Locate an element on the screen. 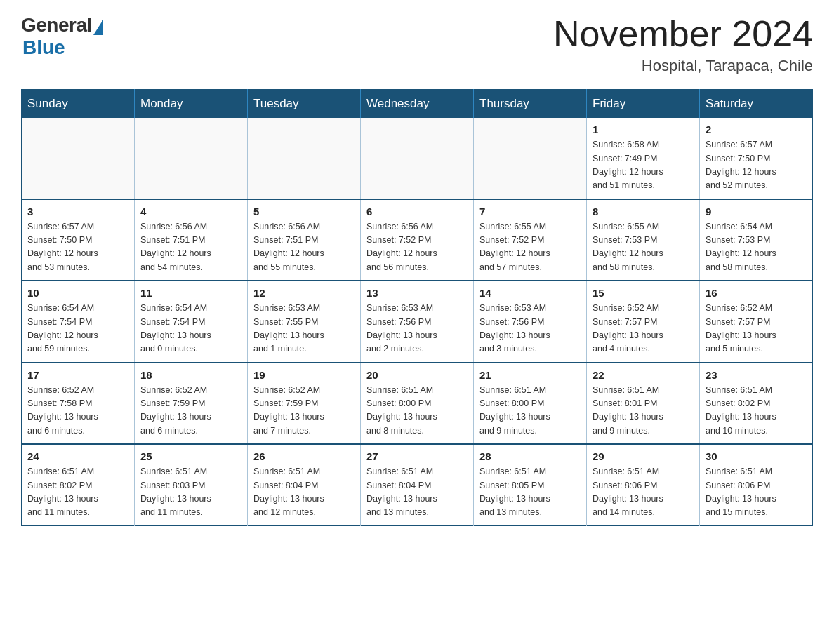 This screenshot has height=644, width=834. day-info: Sunrise: 6:51 AMSunset: 8:01 PMDaylight:… is located at coordinates (643, 411).